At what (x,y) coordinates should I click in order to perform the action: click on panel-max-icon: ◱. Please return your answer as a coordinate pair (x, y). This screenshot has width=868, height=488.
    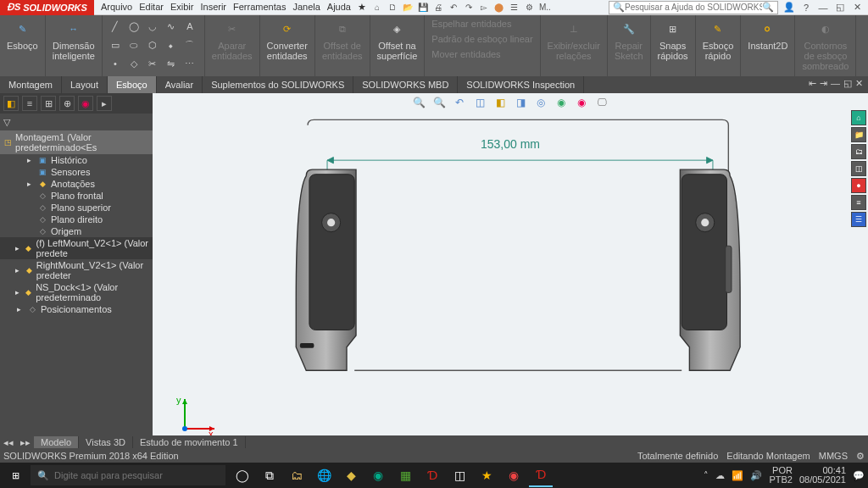
    Looking at the image, I should click on (848, 85).